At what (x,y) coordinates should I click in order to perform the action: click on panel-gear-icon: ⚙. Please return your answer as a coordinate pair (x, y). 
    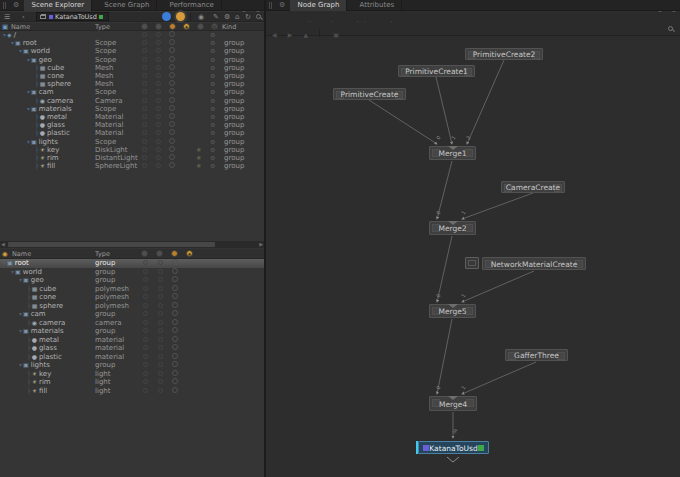
    Looking at the image, I should click on (282, 5).